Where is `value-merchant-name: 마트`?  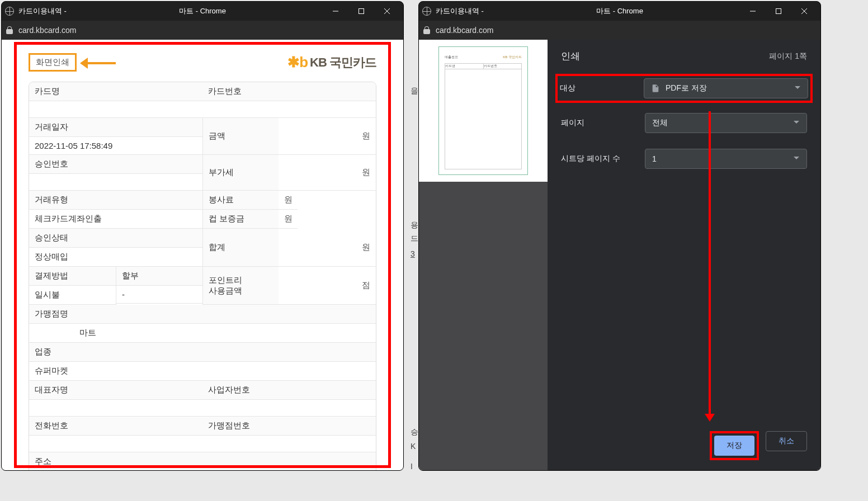 value-merchant-name: 마트 is located at coordinates (202, 333).